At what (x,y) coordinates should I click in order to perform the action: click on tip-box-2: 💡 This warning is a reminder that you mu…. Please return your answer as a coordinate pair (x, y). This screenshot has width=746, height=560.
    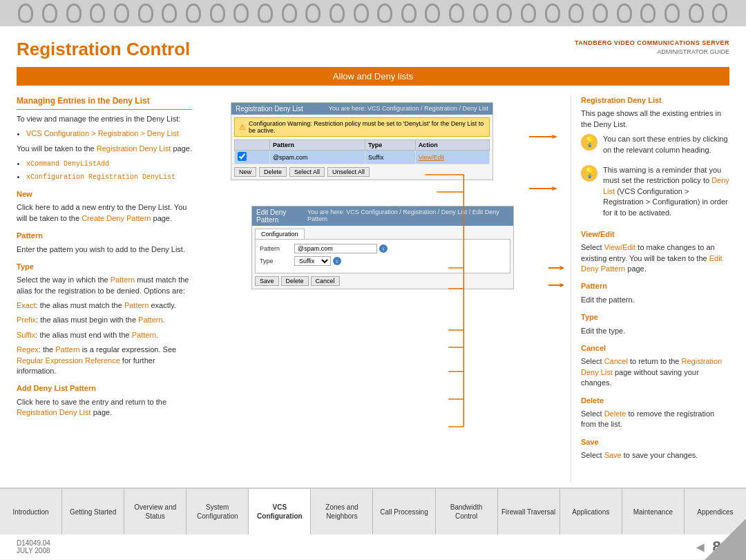
    Looking at the image, I should click on (655, 193).